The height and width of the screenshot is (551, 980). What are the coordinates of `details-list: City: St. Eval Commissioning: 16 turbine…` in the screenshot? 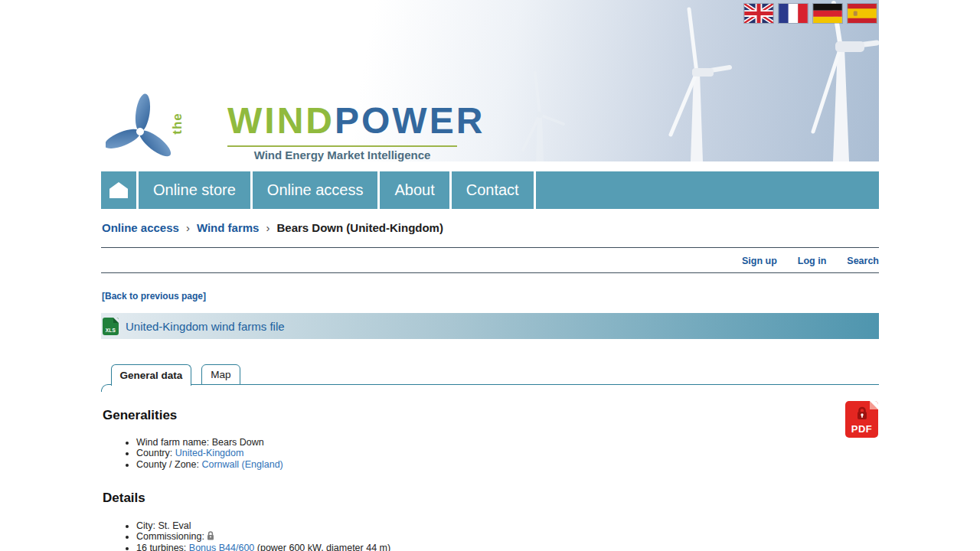 It's located at (256, 536).